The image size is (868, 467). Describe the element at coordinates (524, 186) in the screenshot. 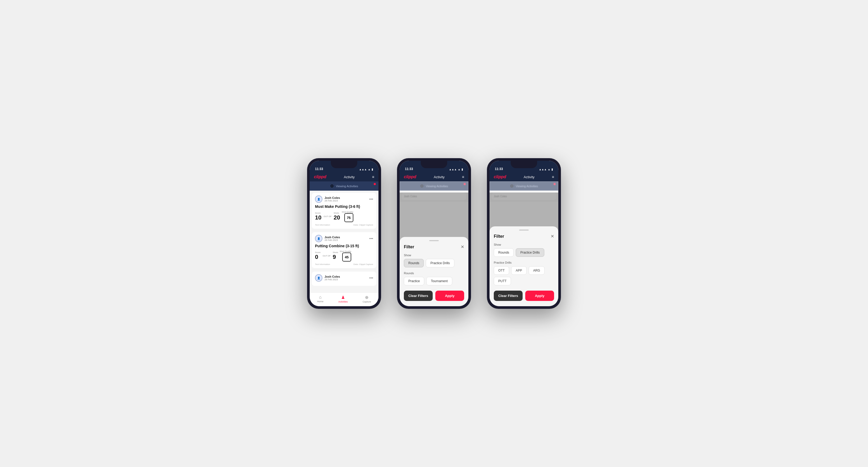

I see `viewing-bar-3: ⚙ Viewing Activities` at that location.